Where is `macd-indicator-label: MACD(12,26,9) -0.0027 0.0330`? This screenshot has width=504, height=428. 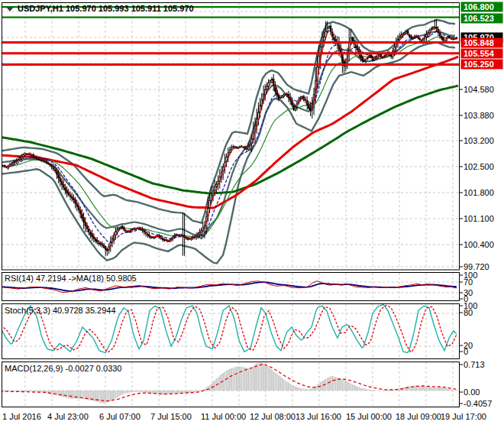
macd-indicator-label: MACD(12,26,9) -0.0027 0.0330 is located at coordinates (63, 368).